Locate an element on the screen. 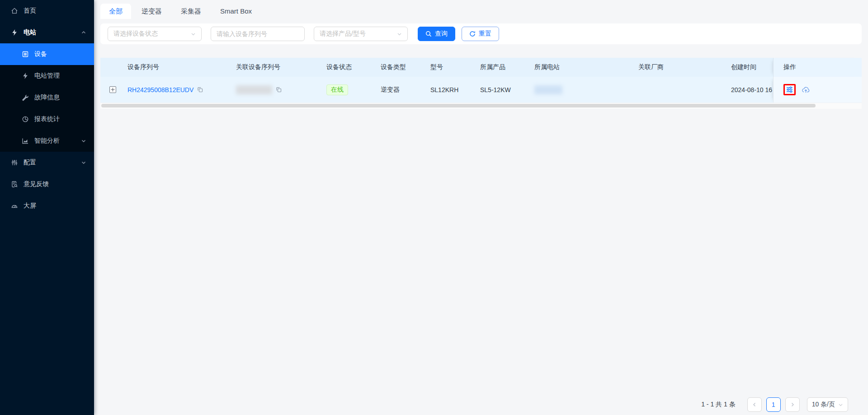 The height and width of the screenshot is (415, 868). tab-inverter: 逆变器 is located at coordinates (152, 11).